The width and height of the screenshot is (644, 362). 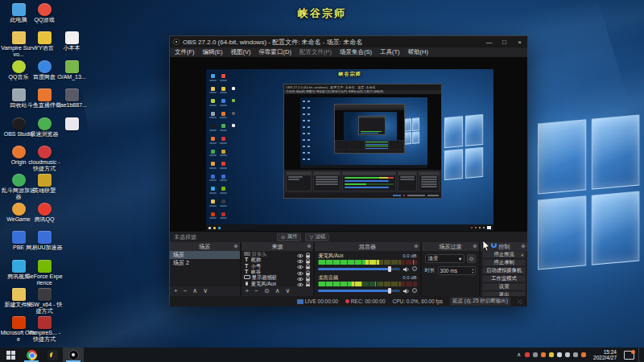 What do you see at coordinates (205, 291) in the screenshot?
I see `scene-down-icon: ∨` at bounding box center [205, 291].